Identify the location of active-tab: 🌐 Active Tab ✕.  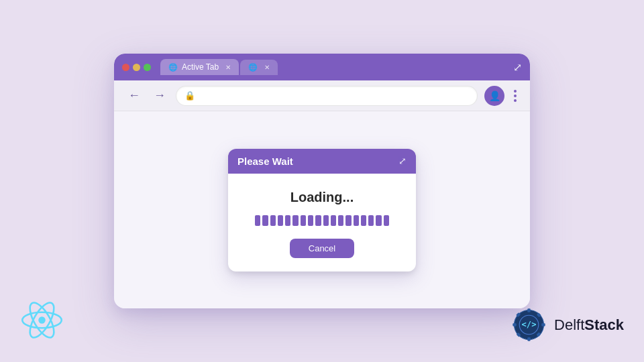
(200, 67).